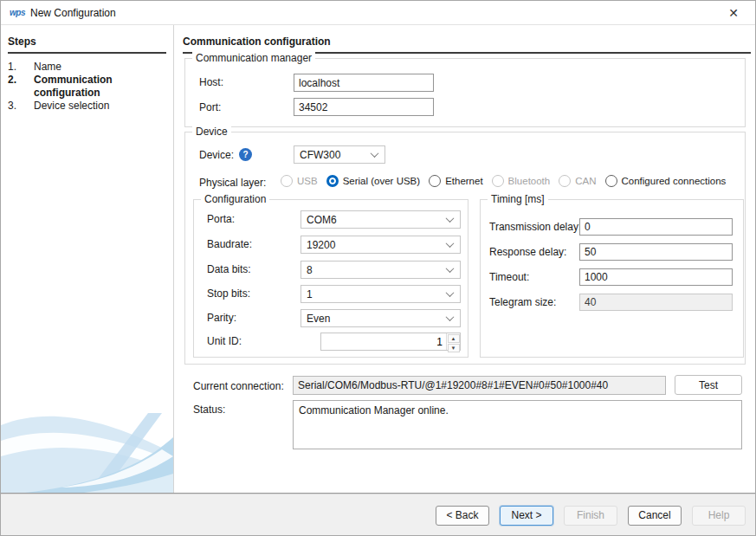 The height and width of the screenshot is (536, 756). I want to click on sidebar-divider, so click(173, 259).